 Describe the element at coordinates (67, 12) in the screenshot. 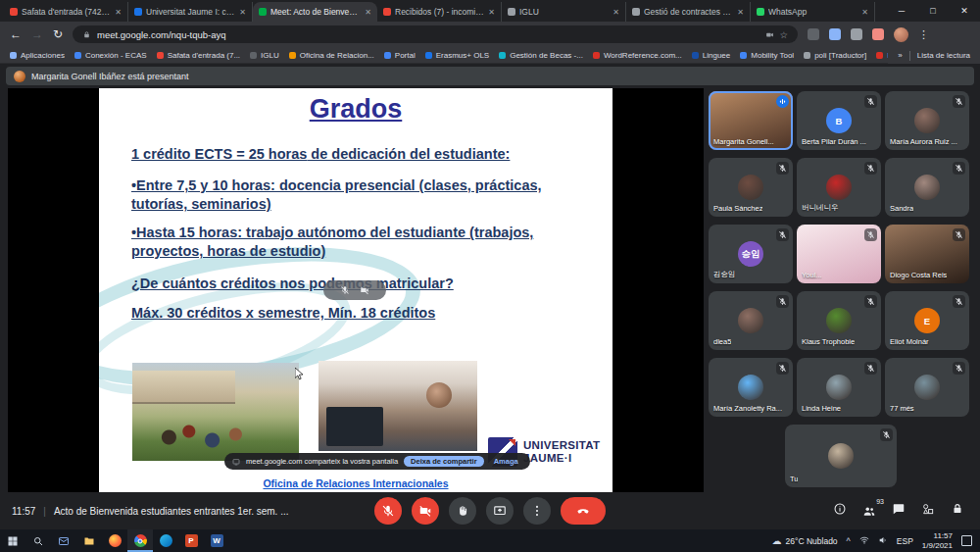

I see `browser-tab: Safata d'entrada (742) - bosqu... ✕` at that location.